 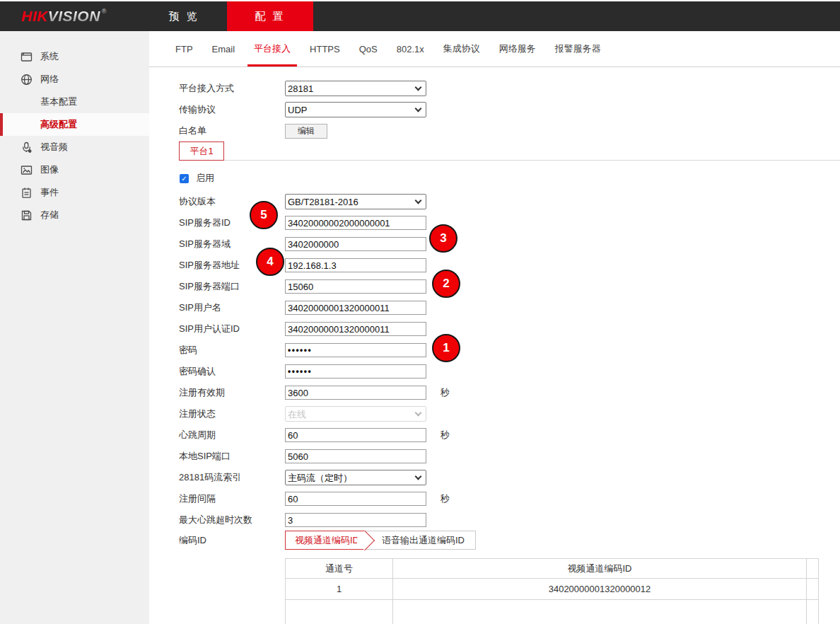 What do you see at coordinates (27, 192) in the screenshot?
I see `event-icon` at bounding box center [27, 192].